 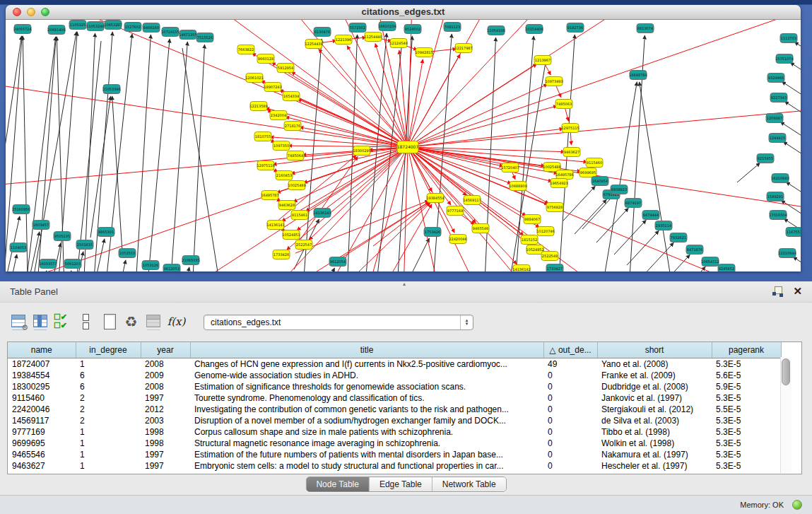 I want to click on network-node: 7515526, so click(x=205, y=38).